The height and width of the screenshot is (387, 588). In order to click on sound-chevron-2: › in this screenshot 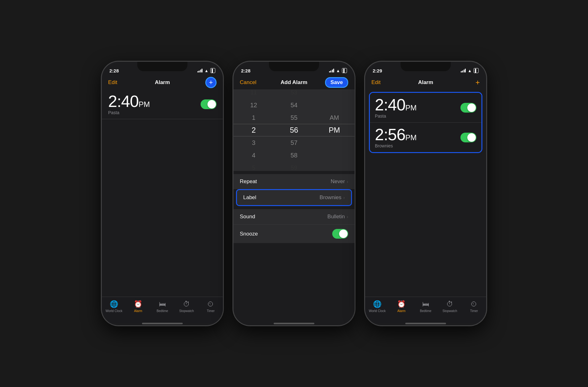, I will do `click(347, 217)`.